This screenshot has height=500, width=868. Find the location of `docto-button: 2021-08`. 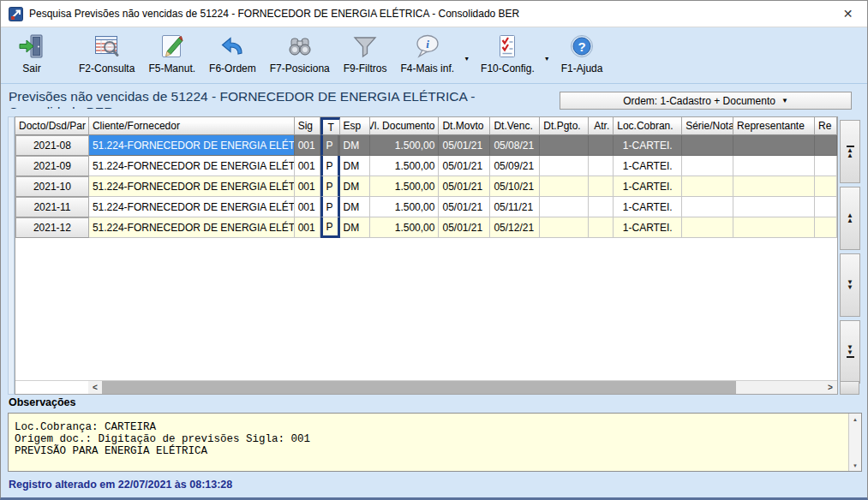

docto-button: 2021-08 is located at coordinates (52, 146).